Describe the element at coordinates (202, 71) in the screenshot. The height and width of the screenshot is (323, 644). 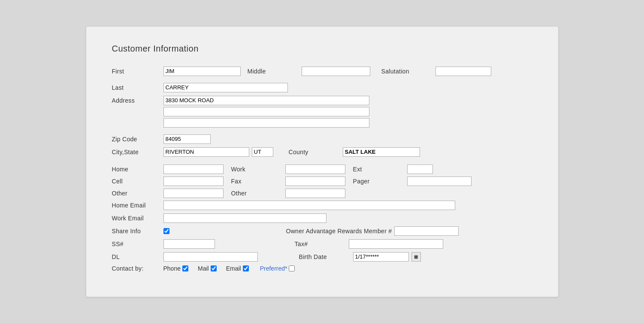
I see `first-input` at that location.